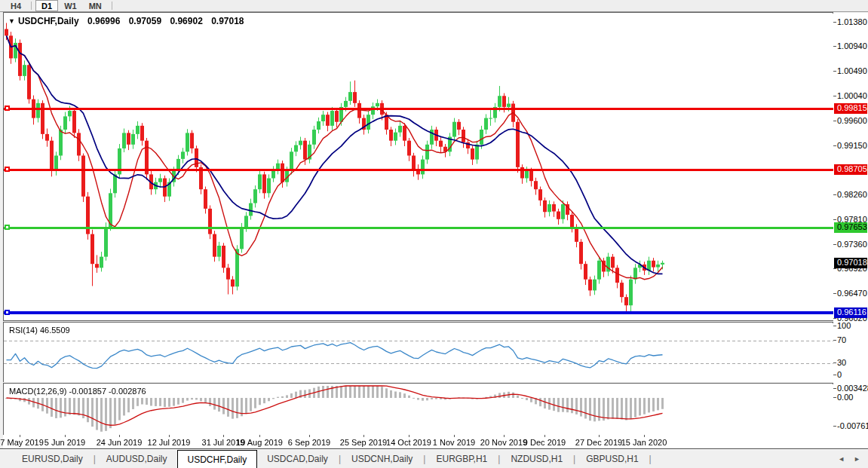  What do you see at coordinates (852, 46) in the screenshot?
I see `price-tick: 1.00940` at bounding box center [852, 46].